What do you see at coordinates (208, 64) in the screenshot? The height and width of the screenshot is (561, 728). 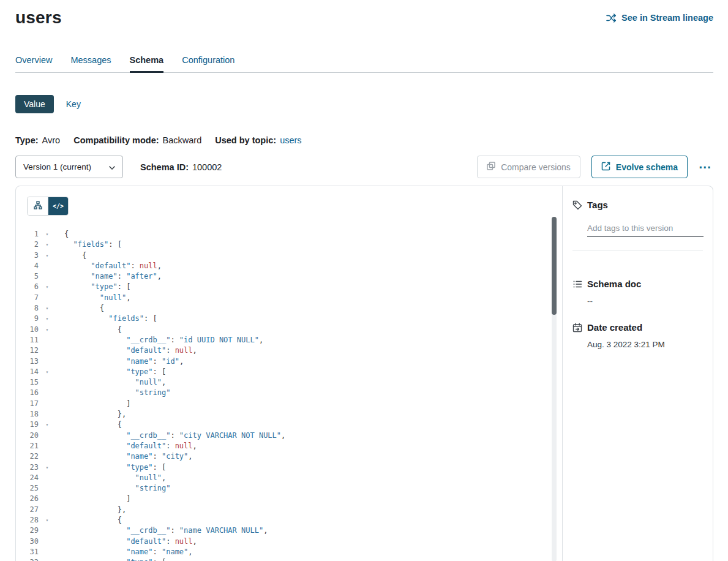 I see `tab-configuration: Configuration` at bounding box center [208, 64].